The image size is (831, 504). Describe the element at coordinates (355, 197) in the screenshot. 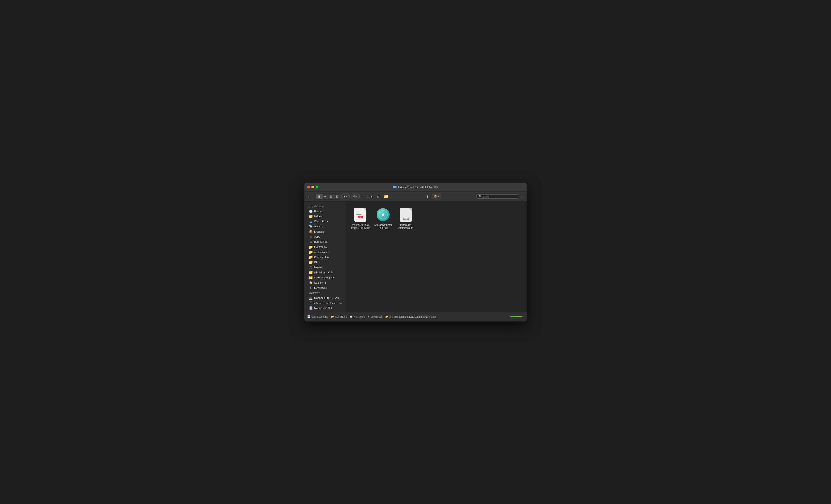

I see `action-button: ⚙ ▾` at that location.